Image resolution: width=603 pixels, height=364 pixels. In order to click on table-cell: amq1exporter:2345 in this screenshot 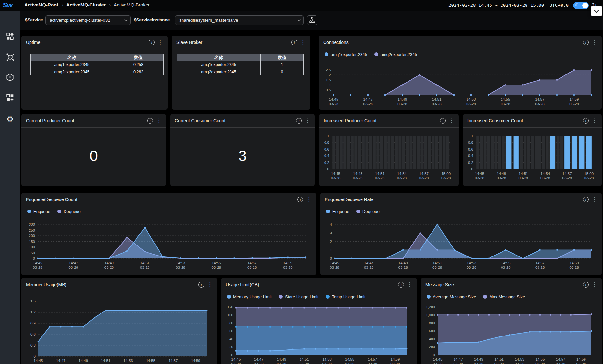, I will do `click(72, 65)`.